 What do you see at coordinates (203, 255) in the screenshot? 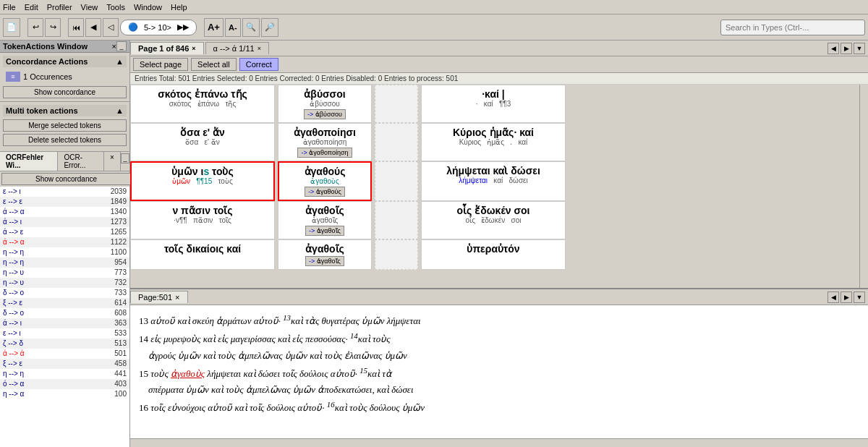
I see `cell-dikaiois: τοῖς δικαίοις καί` at bounding box center [203, 255].